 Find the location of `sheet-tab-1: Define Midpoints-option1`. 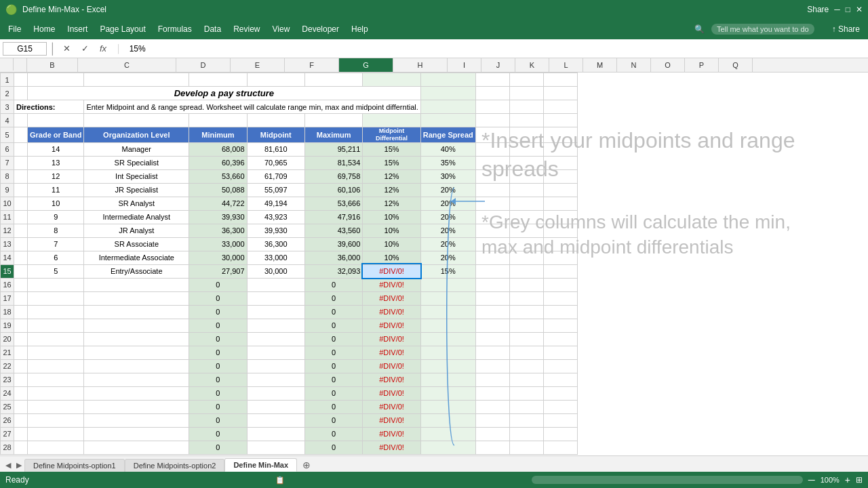

sheet-tab-1: Define Midpoints-option1 is located at coordinates (75, 465).